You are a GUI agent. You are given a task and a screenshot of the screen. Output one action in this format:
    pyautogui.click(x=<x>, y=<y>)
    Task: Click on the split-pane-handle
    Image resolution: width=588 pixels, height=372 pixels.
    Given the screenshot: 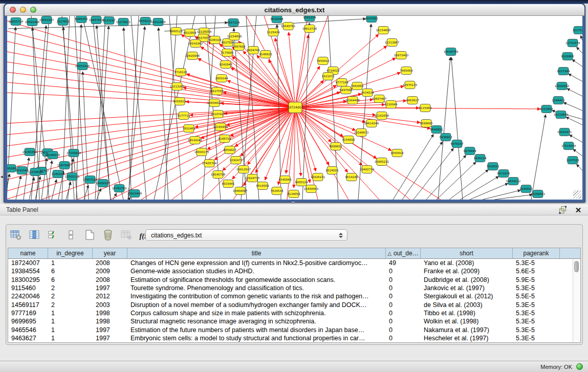 What is the action you would take?
    pyautogui.click(x=293, y=203)
    